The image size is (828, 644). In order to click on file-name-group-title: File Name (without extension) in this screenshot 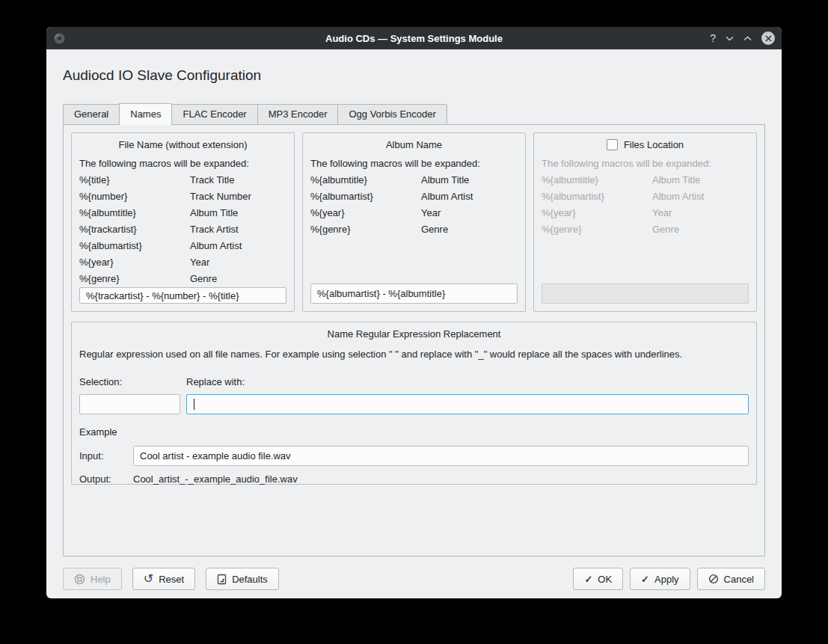, I will do `click(183, 145)`.